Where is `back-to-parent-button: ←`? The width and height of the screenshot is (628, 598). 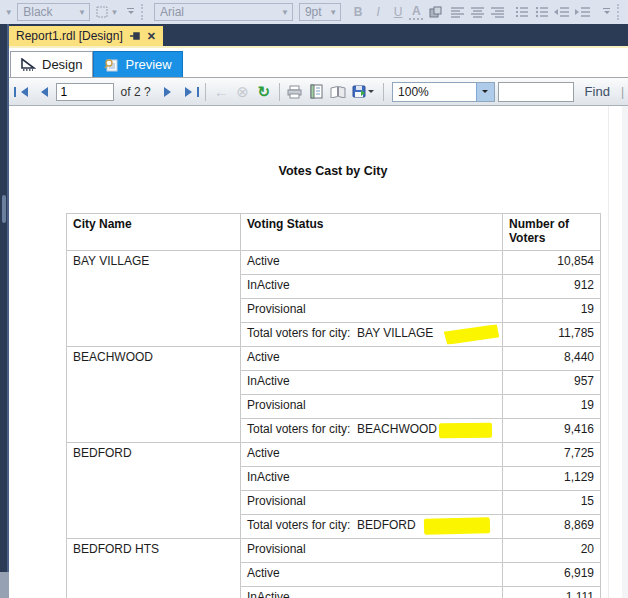 back-to-parent-button: ← is located at coordinates (221, 92).